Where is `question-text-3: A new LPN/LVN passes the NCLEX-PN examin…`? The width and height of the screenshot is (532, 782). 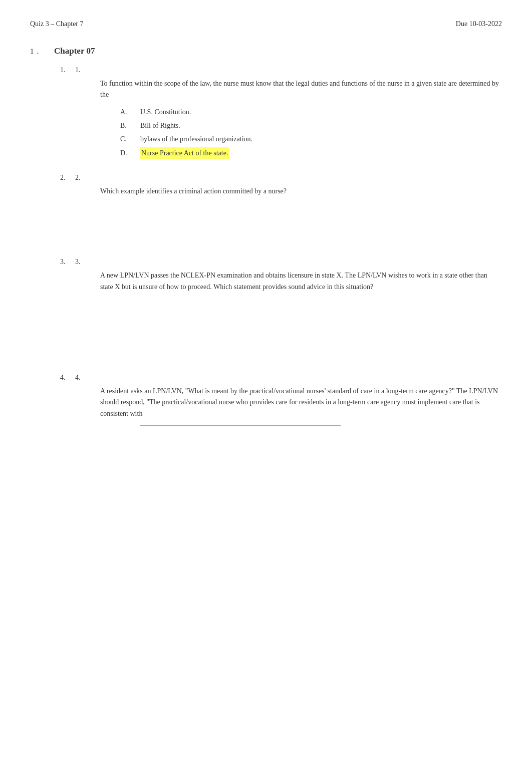
question-text-3: A new LPN/LVN passes the NCLEX-PN examin… is located at coordinates (301, 282).